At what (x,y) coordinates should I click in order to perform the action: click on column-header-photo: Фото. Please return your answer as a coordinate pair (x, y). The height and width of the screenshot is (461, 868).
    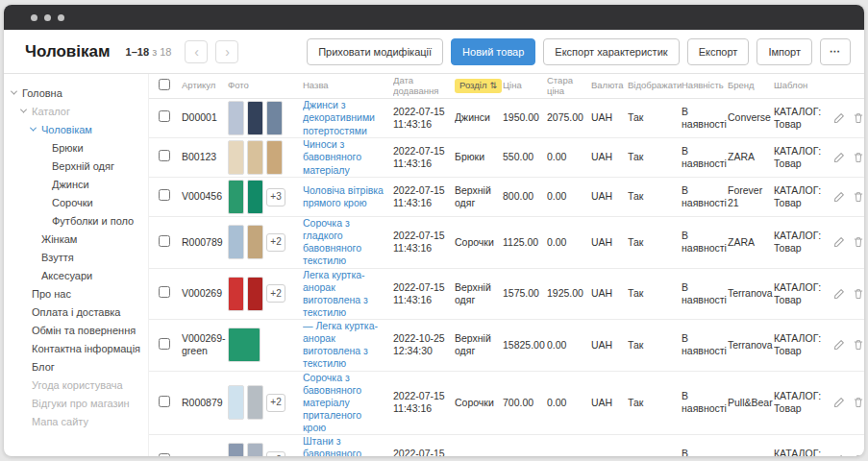
    Looking at the image, I should click on (265, 85).